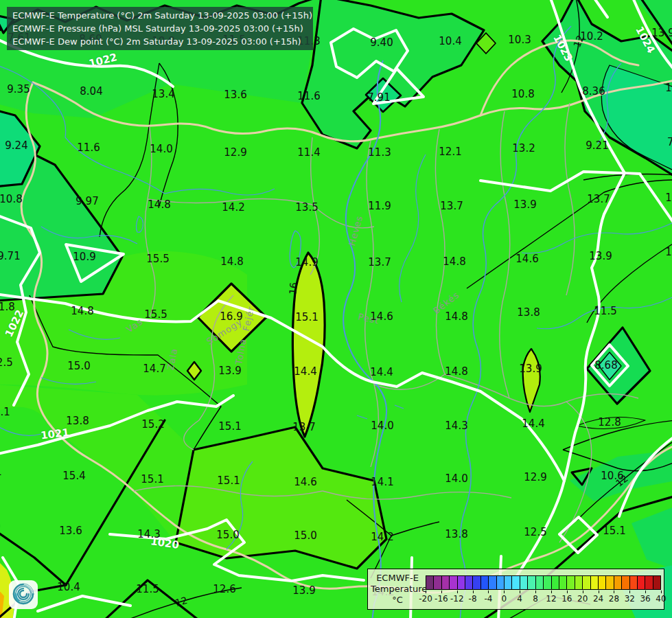  What do you see at coordinates (11, 199) in the screenshot?
I see `temp-value: 10.8` at bounding box center [11, 199].